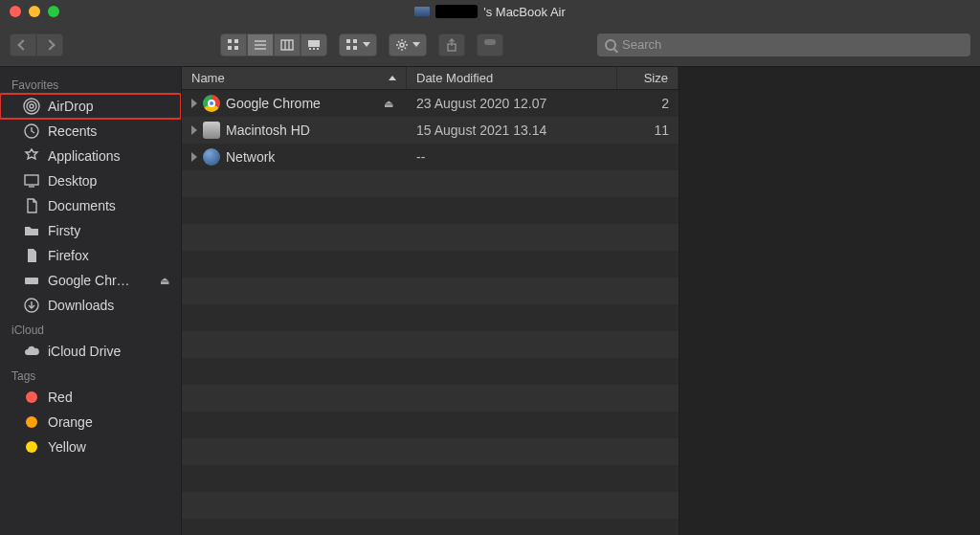 The height and width of the screenshot is (535, 980). What do you see at coordinates (490, 11) in the screenshot?
I see `titlebar: 's MacBook Air` at bounding box center [490, 11].